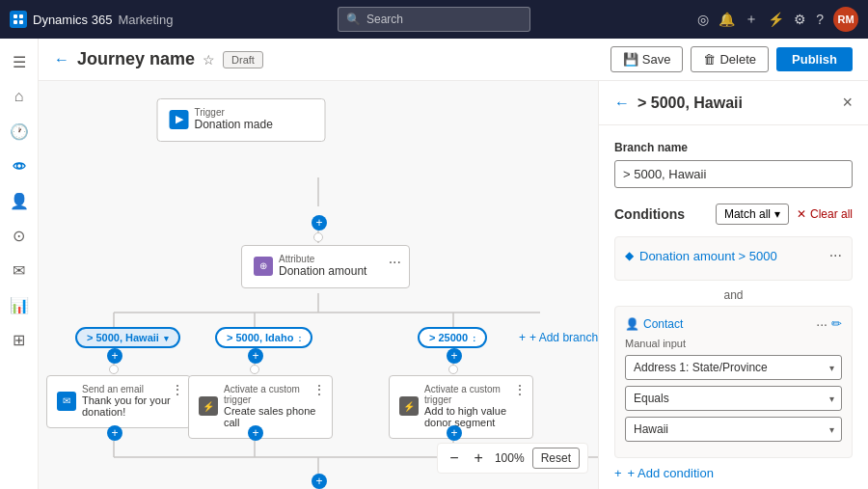 The image size is (868, 489). Describe the element at coordinates (731, 257) in the screenshot. I see `condition1-link: Donation amount > 5000` at that location.